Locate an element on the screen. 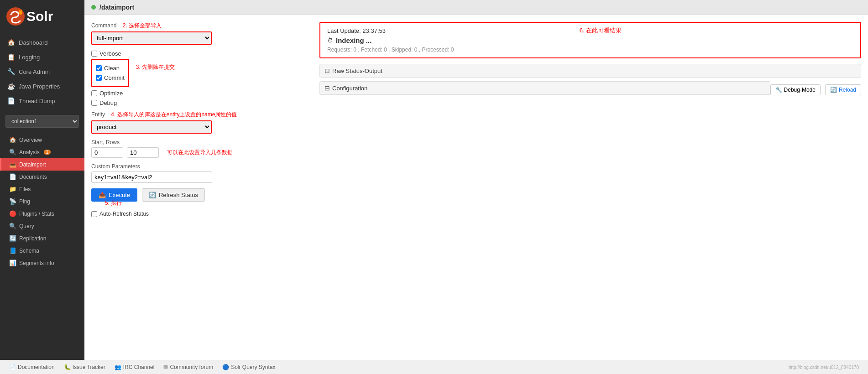 This screenshot has height=374, width=868. sidebar-item-replication: 🔄 Replication is located at coordinates (42, 238).